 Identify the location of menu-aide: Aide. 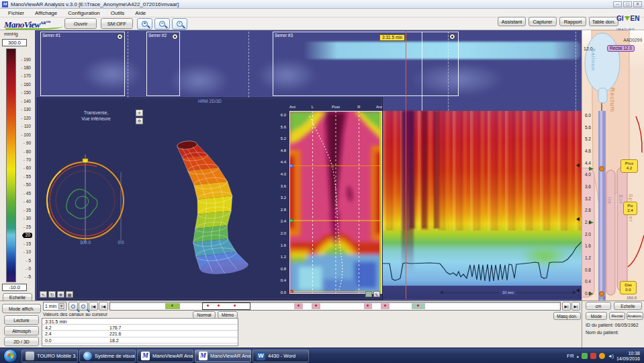
(140, 13).